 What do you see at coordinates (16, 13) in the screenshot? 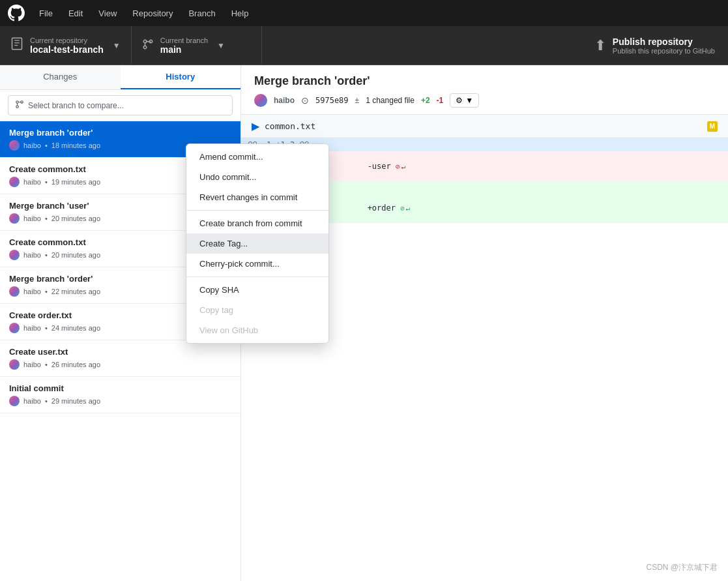
I see `github-logo` at bounding box center [16, 13].